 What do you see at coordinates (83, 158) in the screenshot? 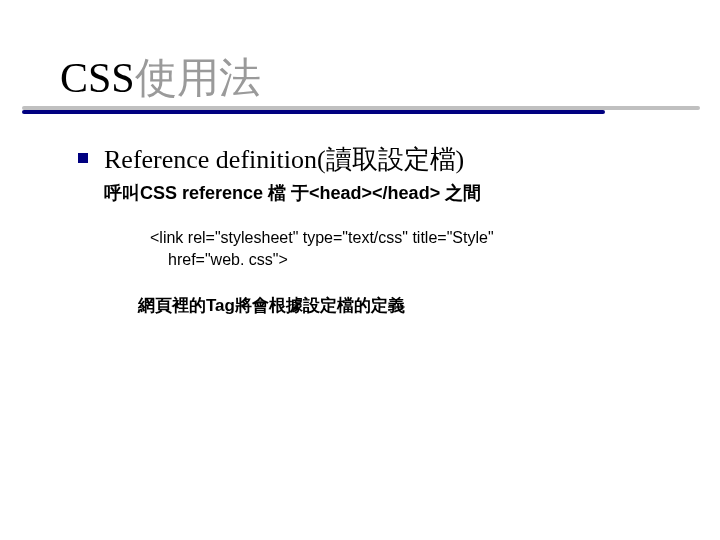
I see `square-bullet-icon` at bounding box center [83, 158].